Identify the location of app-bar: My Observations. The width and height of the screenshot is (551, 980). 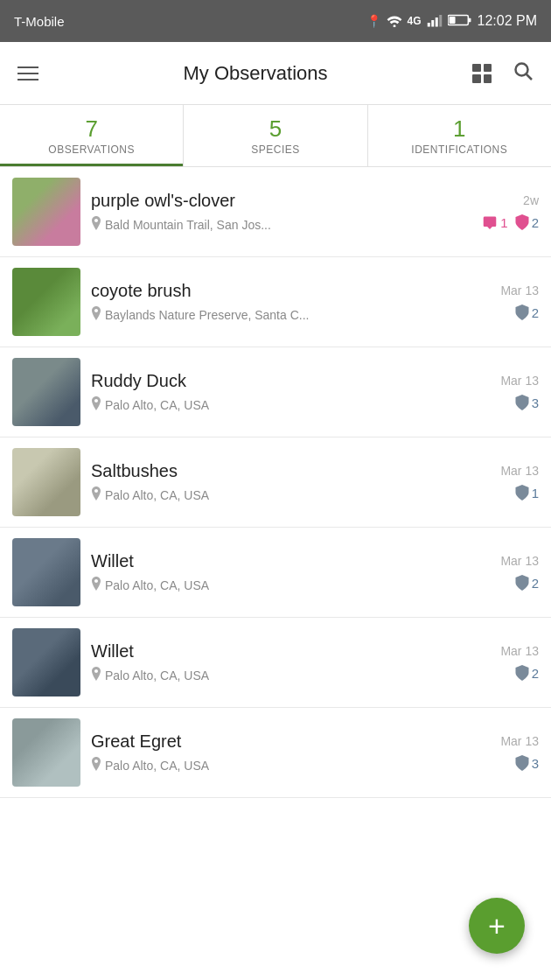
(276, 74).